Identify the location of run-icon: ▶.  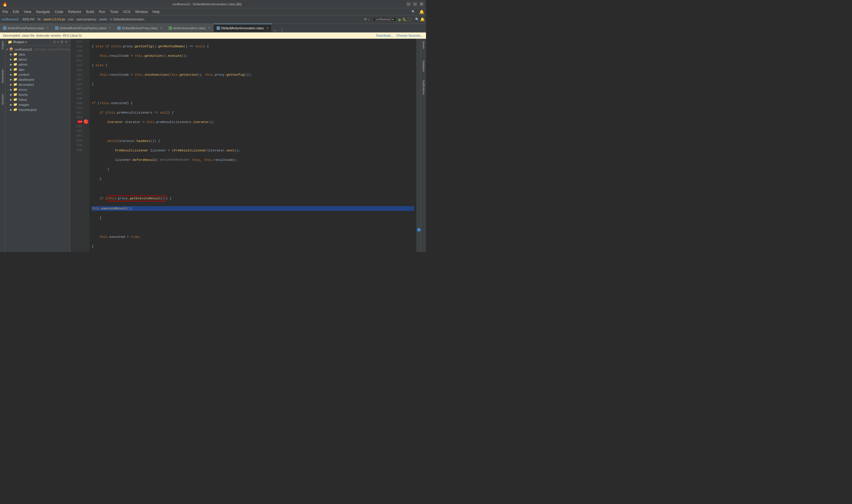
(400, 20).